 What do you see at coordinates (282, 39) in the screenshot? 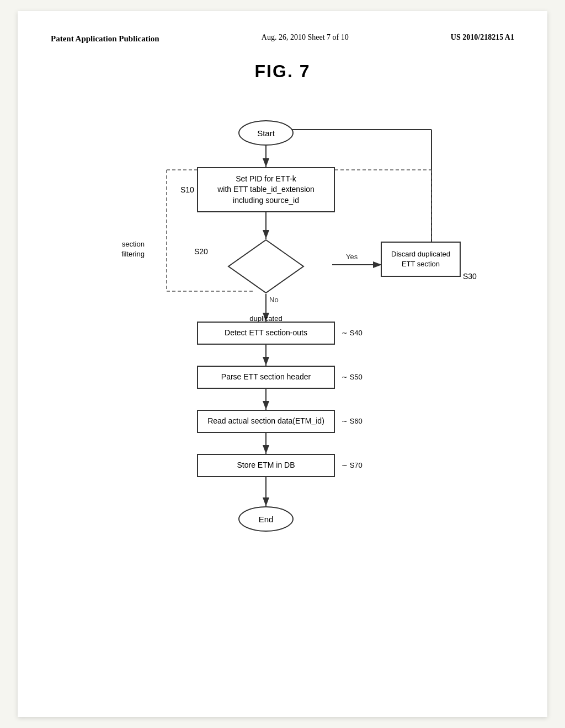
I see `page-header: Patent Application Publication Aug. 26, …` at bounding box center [282, 39].